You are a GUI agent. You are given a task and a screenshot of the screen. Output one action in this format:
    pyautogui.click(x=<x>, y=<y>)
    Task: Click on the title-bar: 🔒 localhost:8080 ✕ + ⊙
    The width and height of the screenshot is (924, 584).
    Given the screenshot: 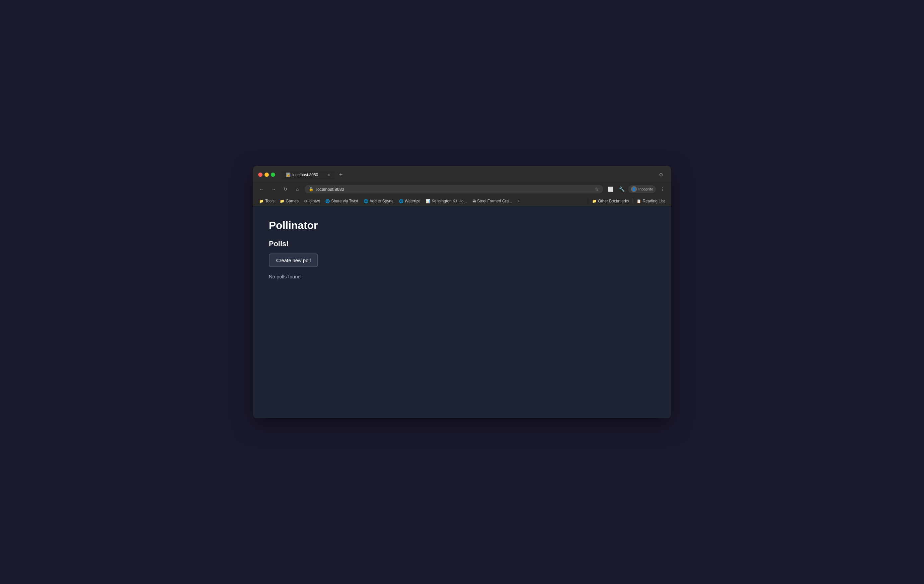 What is the action you would take?
    pyautogui.click(x=462, y=174)
    